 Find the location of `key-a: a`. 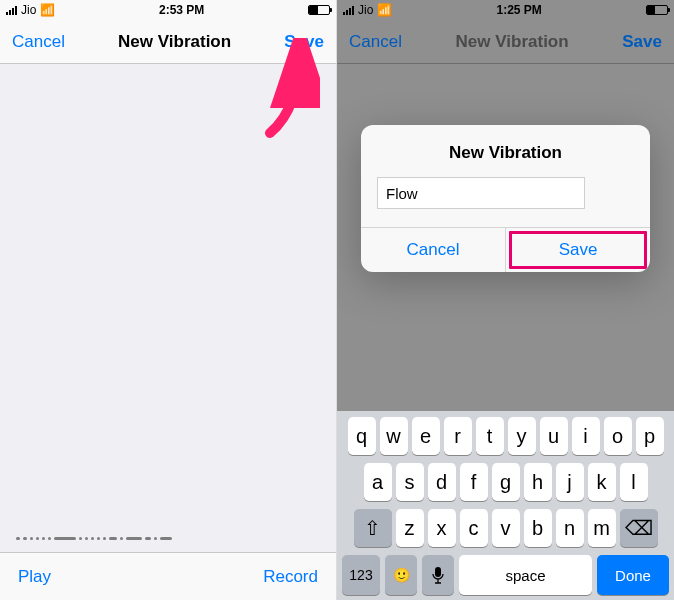

key-a: a is located at coordinates (378, 482).